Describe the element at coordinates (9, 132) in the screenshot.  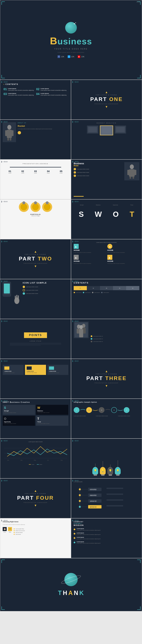
I see `person-svg` at that location.